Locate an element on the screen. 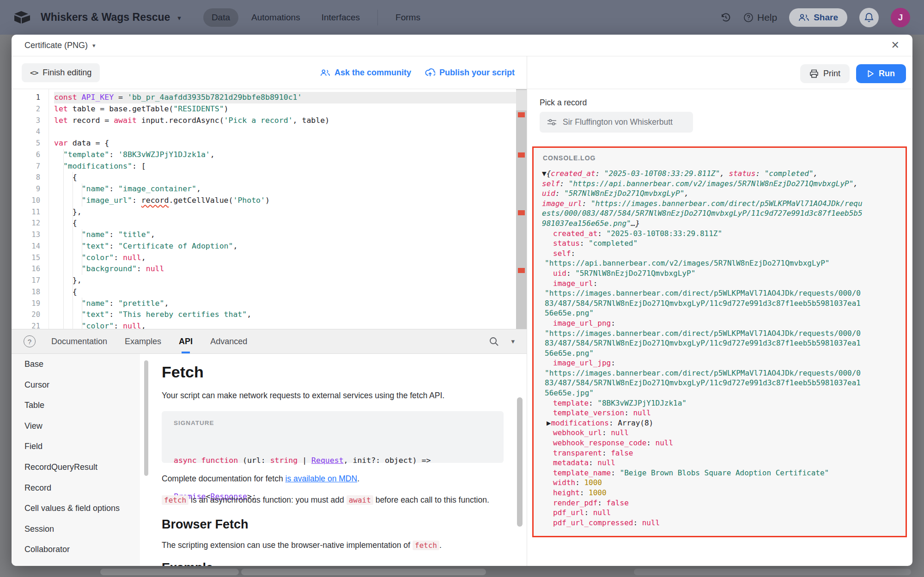 This screenshot has width=924, height=577. token: uid is located at coordinates (560, 273).